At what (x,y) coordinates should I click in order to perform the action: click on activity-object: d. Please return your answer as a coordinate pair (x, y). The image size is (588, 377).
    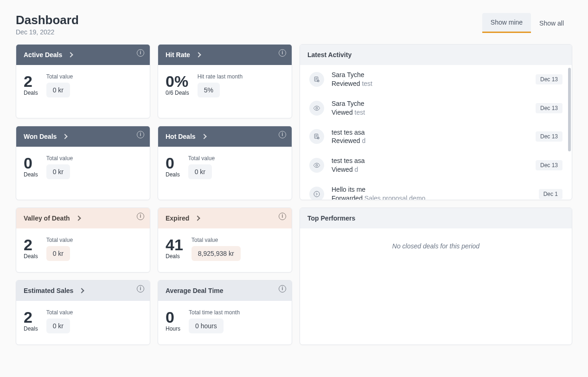
    Looking at the image, I should click on (357, 169).